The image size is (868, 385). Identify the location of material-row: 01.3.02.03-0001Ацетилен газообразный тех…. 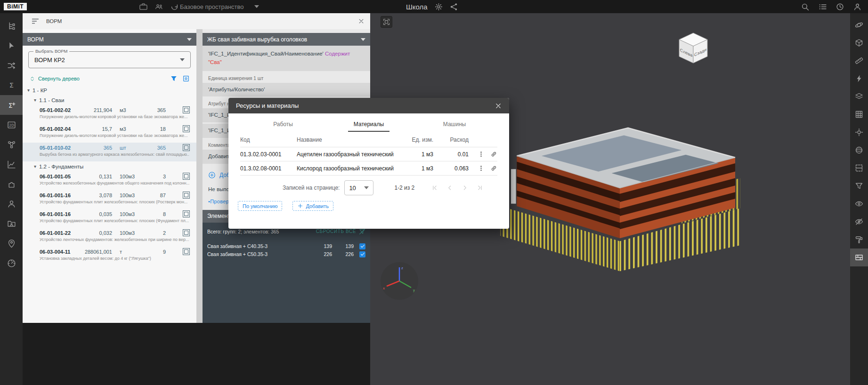
(369, 154).